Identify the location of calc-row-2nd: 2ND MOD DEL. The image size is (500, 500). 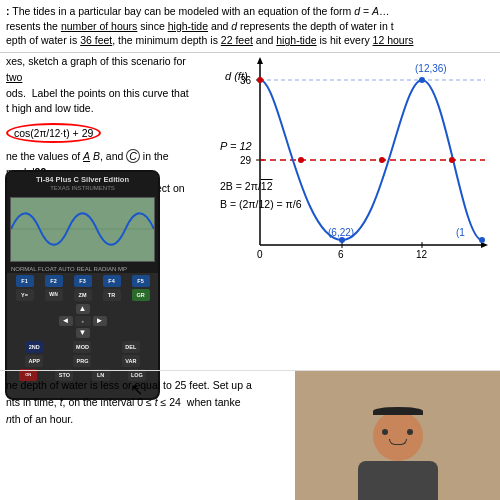
(82, 347).